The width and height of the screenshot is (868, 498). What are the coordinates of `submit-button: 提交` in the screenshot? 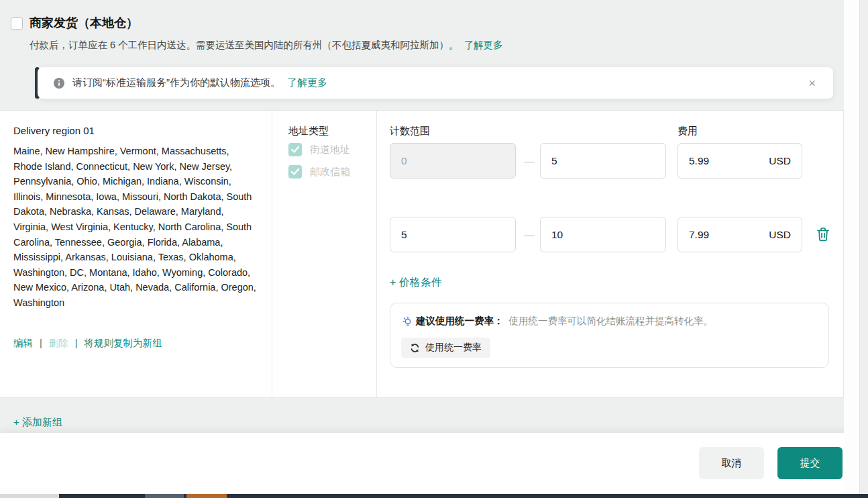 It's located at (810, 463).